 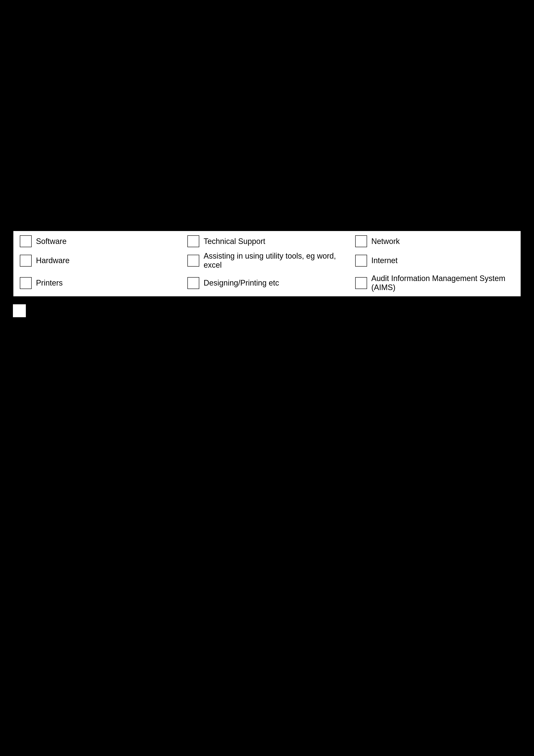 I want to click on checkbox-others, so click(x=19, y=311).